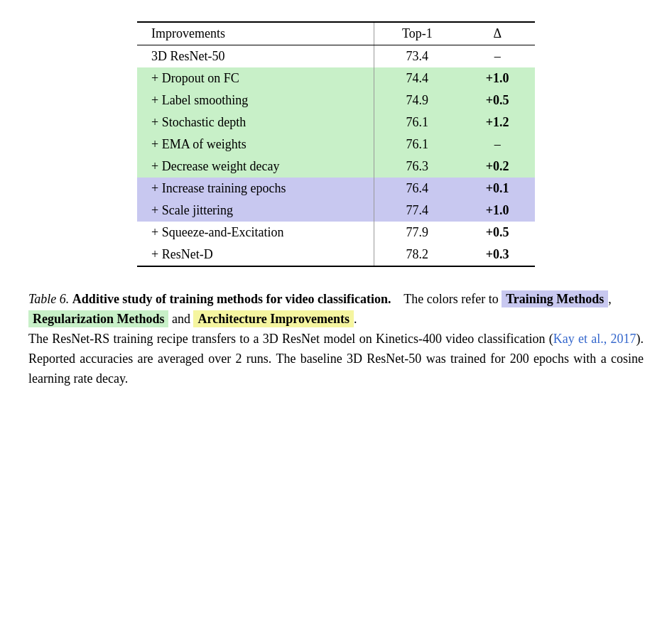  I want to click on caption-table-ref: Table 6., so click(48, 299).